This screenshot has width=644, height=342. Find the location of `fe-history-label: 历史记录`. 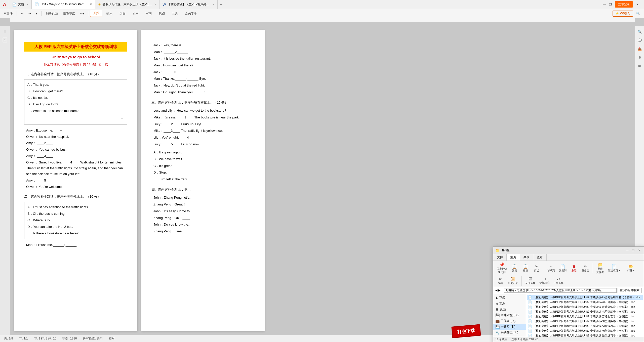

fe-history-label: 历史记录 is located at coordinates (513, 283).